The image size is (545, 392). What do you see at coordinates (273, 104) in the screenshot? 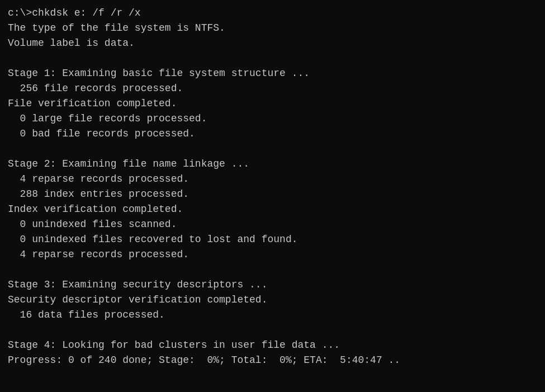
I see `terminal-line-stage1-l2: File verification completed.` at bounding box center [273, 104].